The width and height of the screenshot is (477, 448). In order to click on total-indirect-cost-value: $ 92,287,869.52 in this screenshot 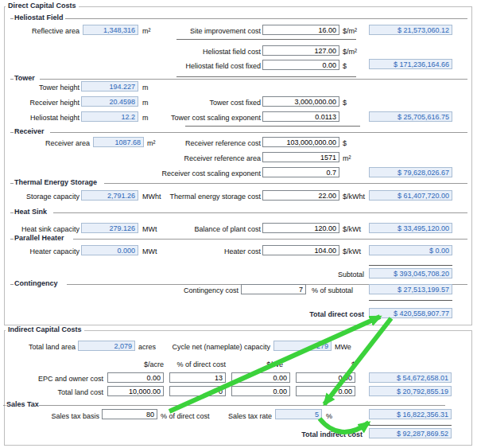, I will do `click(410, 433)`.